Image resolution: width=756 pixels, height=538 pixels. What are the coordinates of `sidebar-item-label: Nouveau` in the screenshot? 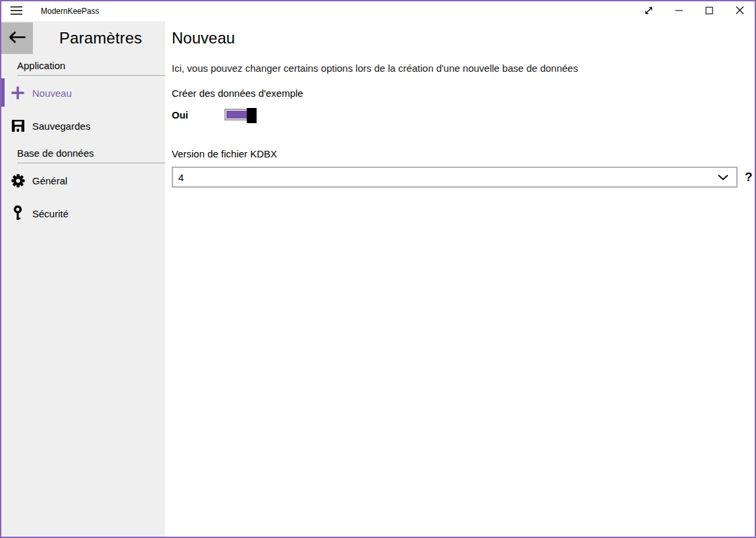 It's located at (52, 94).